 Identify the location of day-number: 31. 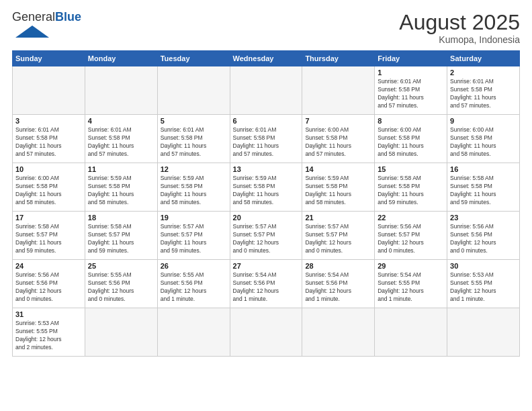
(48, 314).